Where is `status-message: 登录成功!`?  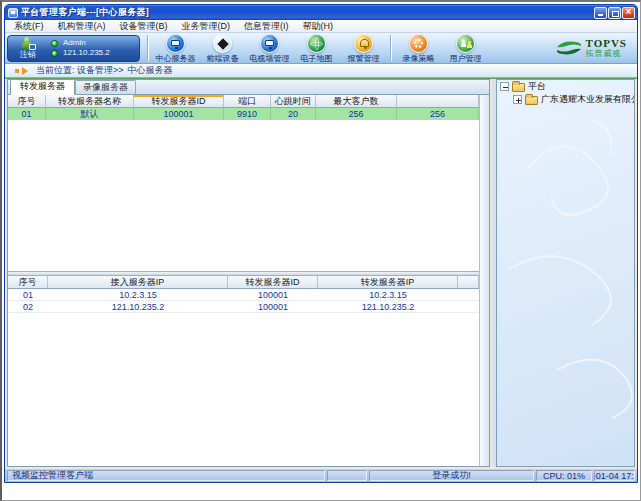 status-message: 登录成功! is located at coordinates (452, 476).